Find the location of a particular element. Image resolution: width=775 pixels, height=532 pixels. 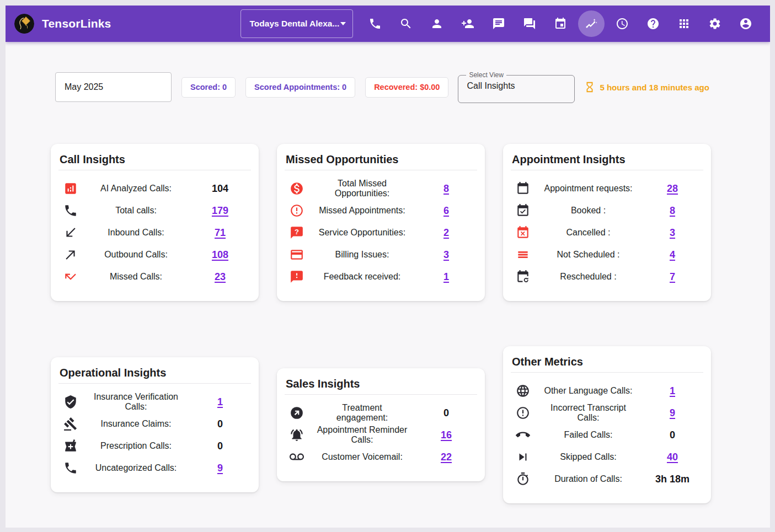

metric-label: Failed Calls: is located at coordinates (588, 435).